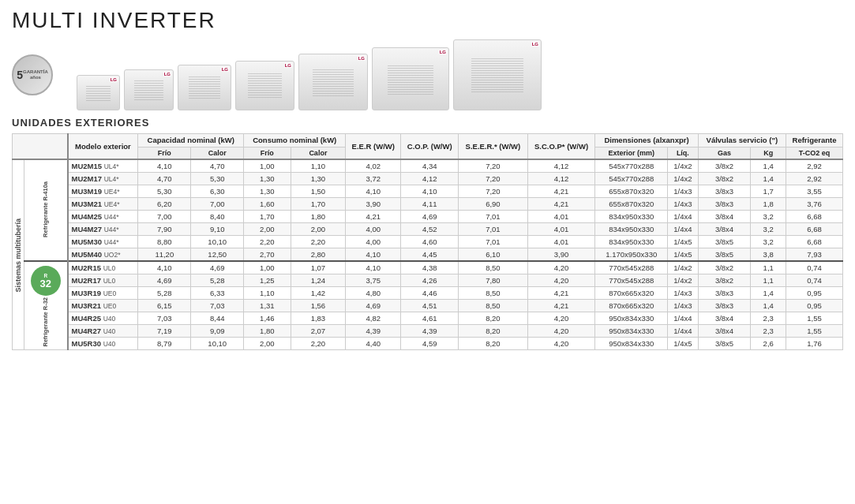 The height and width of the screenshot is (504, 855). I want to click on calor-con: 1,50, so click(318, 192).